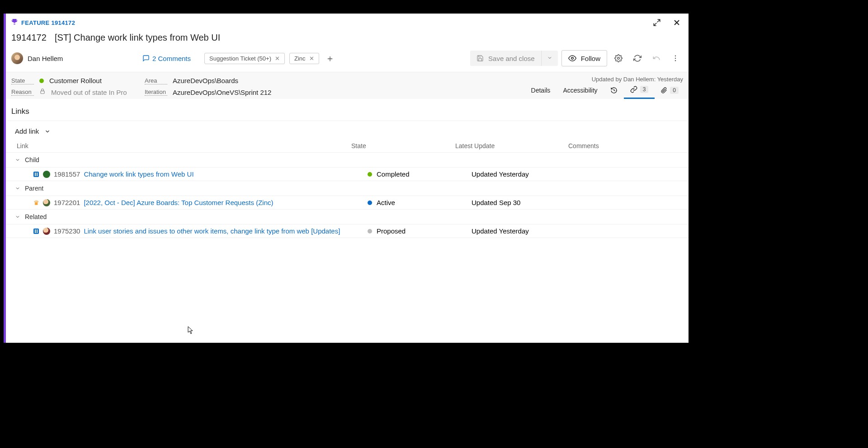 This screenshot has width=868, height=448. What do you see at coordinates (623, 146) in the screenshot?
I see `col-comments: Comments` at bounding box center [623, 146].